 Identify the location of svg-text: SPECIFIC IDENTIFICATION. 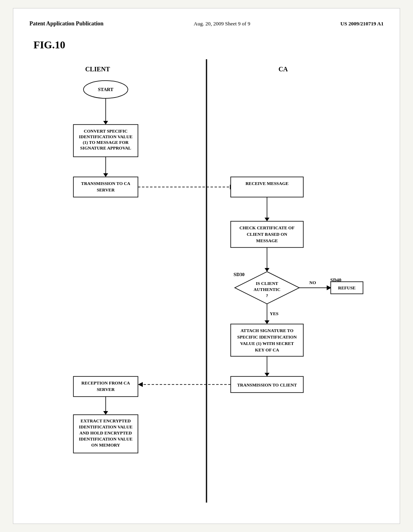
(267, 337).